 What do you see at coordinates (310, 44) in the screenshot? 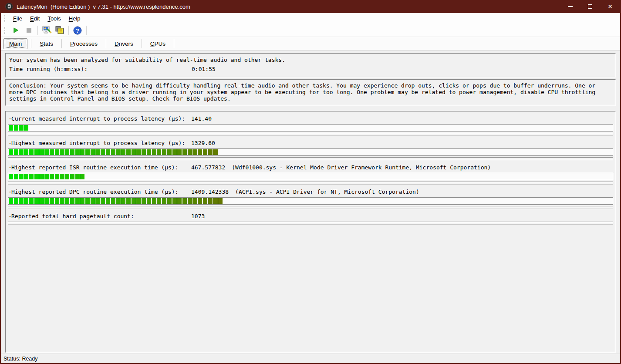
I see `tab-bar: MainStatsProcessesDriversCPUs` at bounding box center [310, 44].